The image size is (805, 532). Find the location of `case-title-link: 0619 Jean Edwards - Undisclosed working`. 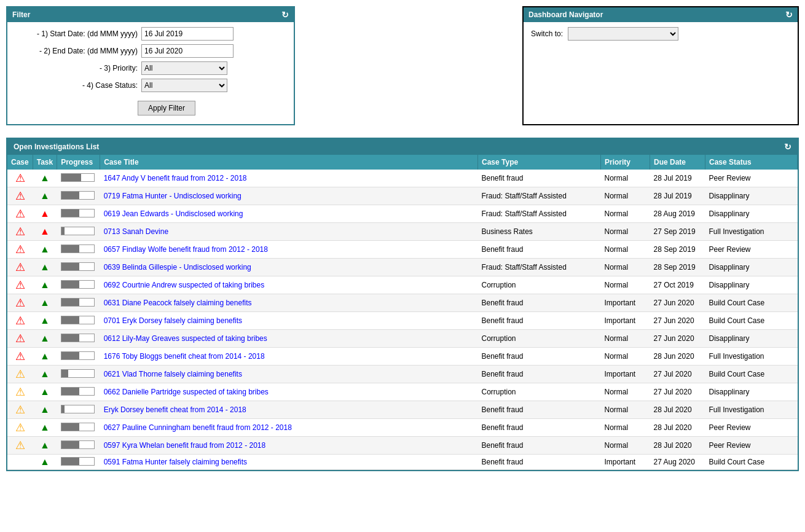

case-title-link: 0619 Jean Edwards - Undisclosed working is located at coordinates (173, 214).